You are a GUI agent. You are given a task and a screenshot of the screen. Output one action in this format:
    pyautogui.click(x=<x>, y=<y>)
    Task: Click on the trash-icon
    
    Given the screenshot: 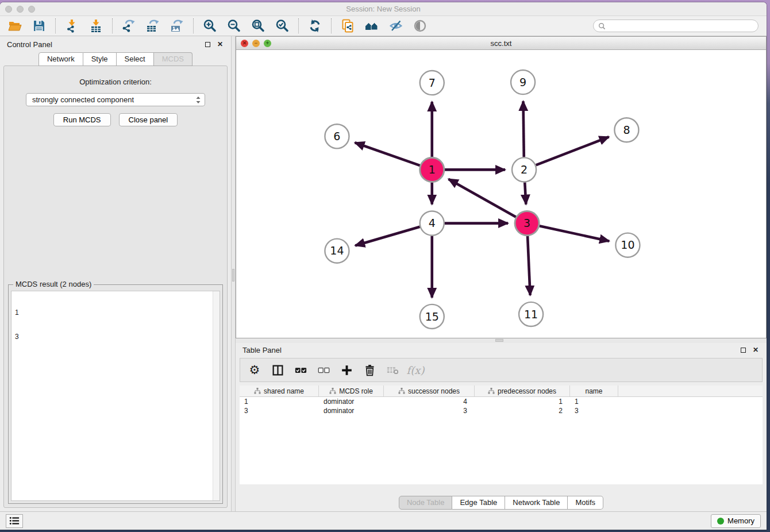 What is the action you would take?
    pyautogui.click(x=370, y=370)
    